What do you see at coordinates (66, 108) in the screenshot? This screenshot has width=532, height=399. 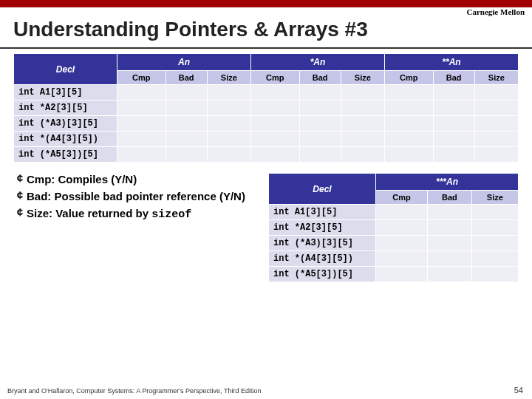 I see `main-decl-1: int *A2[3][5]` at bounding box center [66, 108].